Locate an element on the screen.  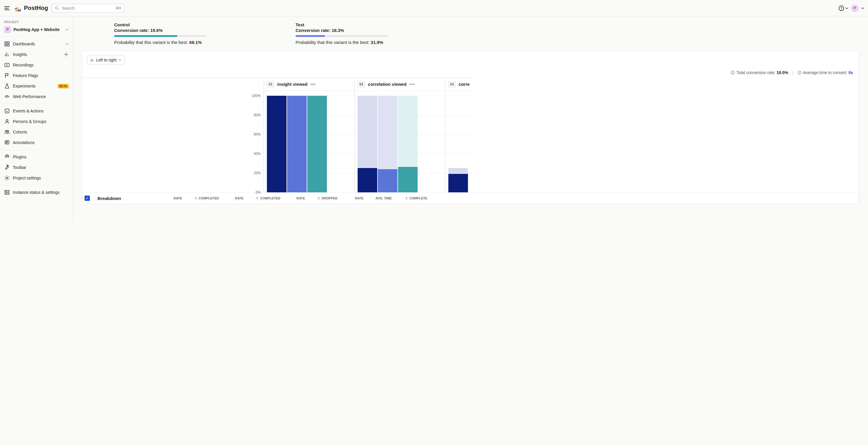
gear-icon is located at coordinates (7, 178).